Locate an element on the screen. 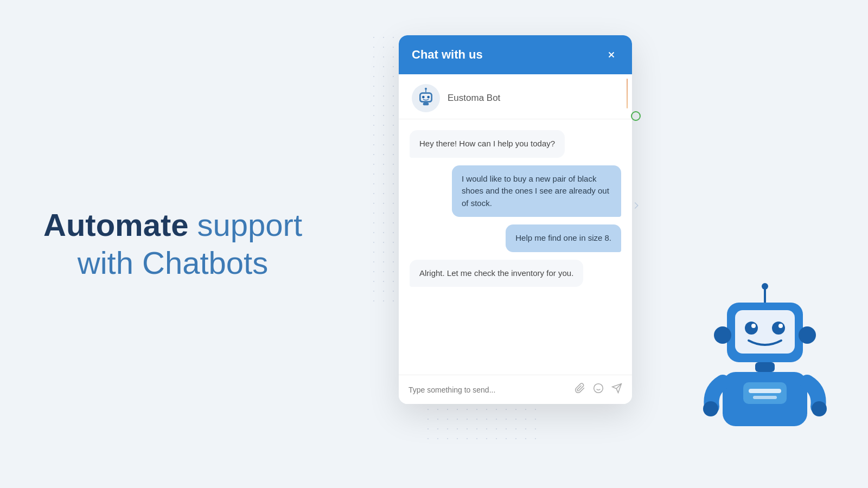 The width and height of the screenshot is (868, 488). emoji-icon is located at coordinates (598, 389).